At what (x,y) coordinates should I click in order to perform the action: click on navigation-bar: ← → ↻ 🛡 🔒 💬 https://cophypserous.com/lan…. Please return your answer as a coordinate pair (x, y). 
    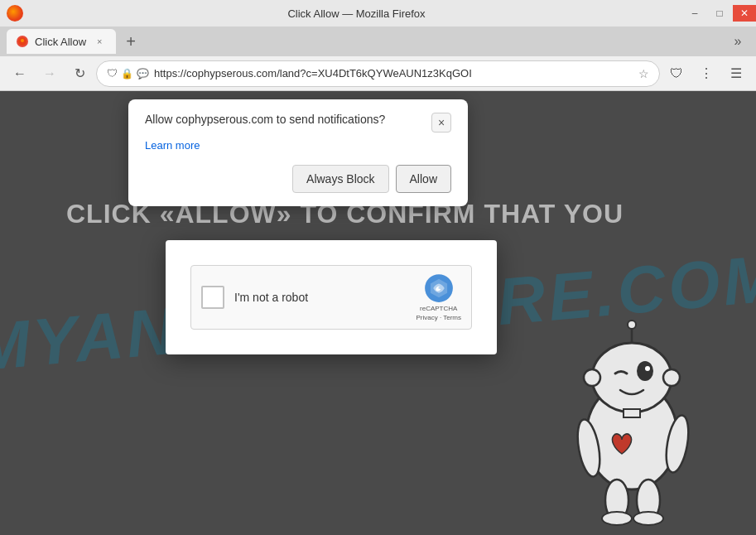
    Looking at the image, I should click on (378, 74).